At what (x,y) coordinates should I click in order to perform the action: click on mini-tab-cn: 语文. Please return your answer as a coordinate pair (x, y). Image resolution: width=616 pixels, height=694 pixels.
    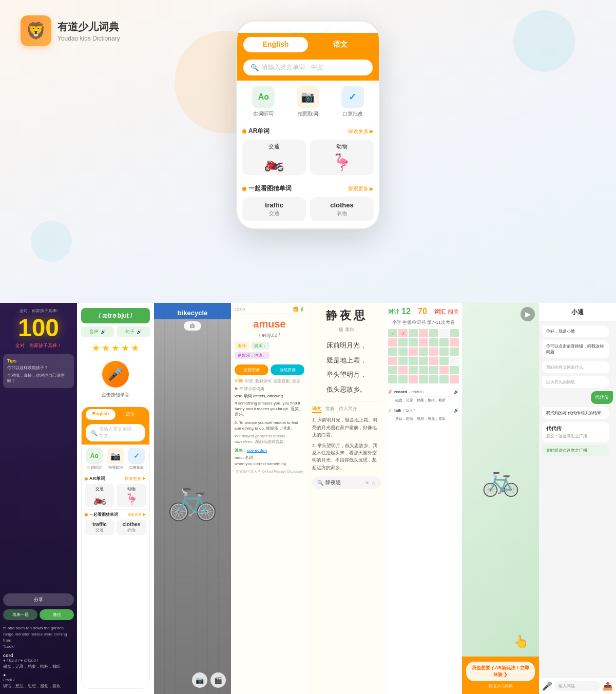
    Looking at the image, I should click on (130, 415).